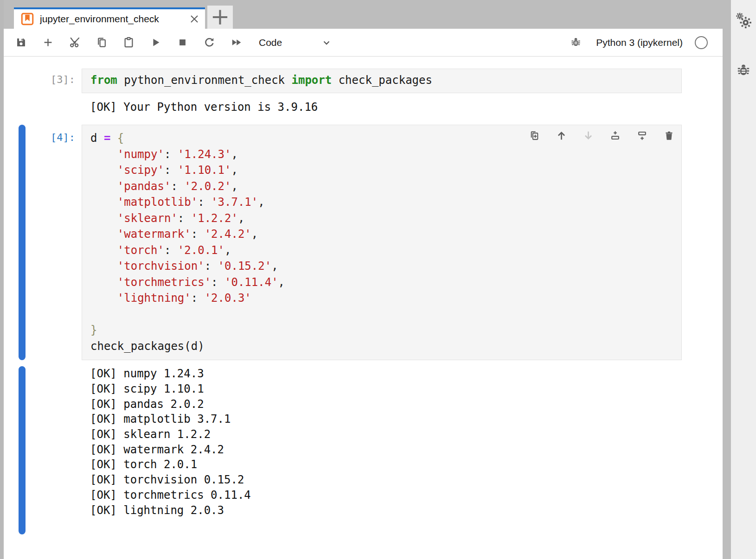  I want to click on tab-bar: jupyter_environment_check, so click(363, 14).